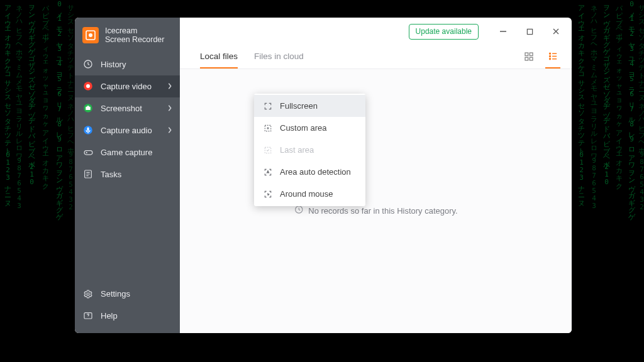 This screenshot has width=644, height=362. What do you see at coordinates (444, 31) in the screenshot?
I see `update-available-button: Update available` at bounding box center [444, 31].